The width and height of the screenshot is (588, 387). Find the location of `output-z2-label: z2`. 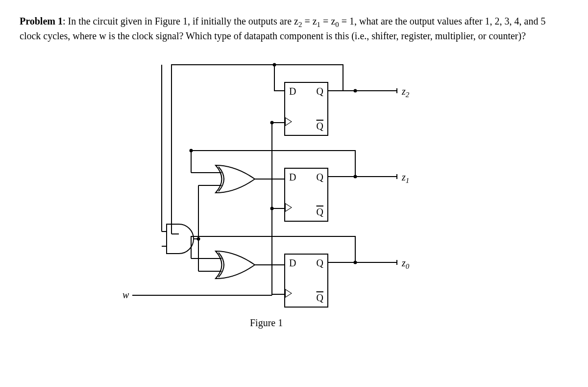

output-z2-label: z2 is located at coordinates (406, 92).